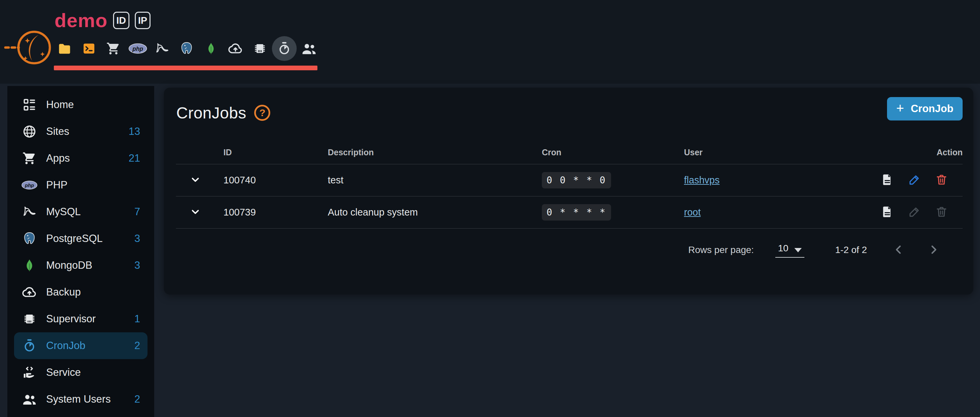 The height and width of the screenshot is (417, 980). What do you see at coordinates (137, 319) in the screenshot?
I see `sidebar-item-count: 1` at bounding box center [137, 319].